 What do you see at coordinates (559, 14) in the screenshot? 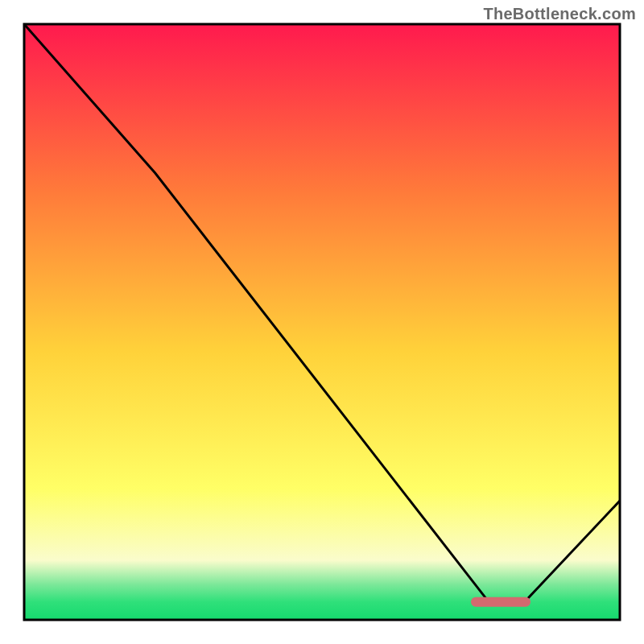
I see `watermark-text: TheBottleneck.com` at bounding box center [559, 14].